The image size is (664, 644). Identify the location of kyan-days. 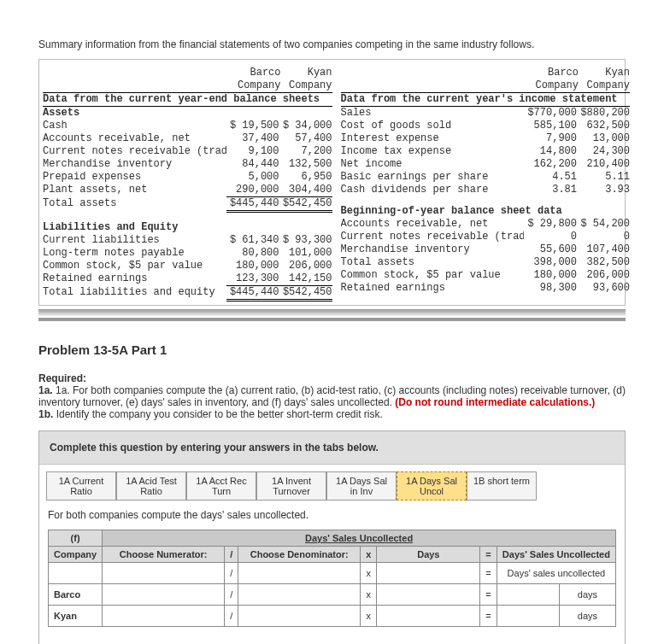
(430, 616).